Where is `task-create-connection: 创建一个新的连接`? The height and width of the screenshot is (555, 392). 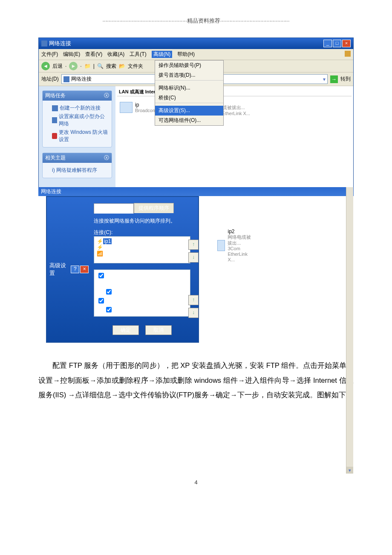 task-create-connection: 创建一个新的连接 is located at coordinates (81, 108).